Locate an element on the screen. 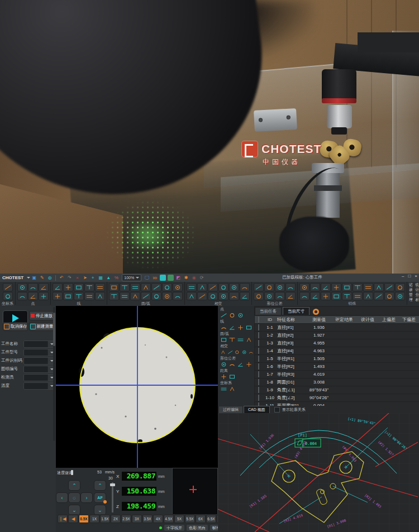 The width and height of the screenshot is (419, 532). redo-icon: ↷ is located at coordinates (69, 278).